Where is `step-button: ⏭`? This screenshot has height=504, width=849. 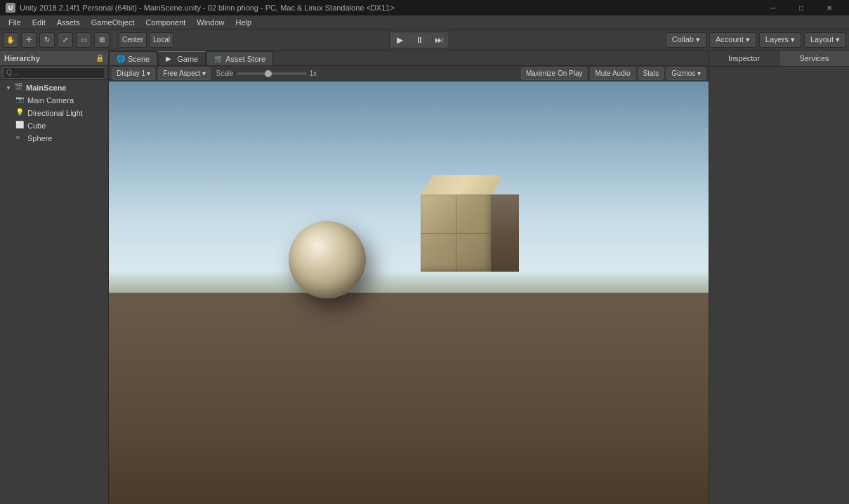
step-button: ⏭ is located at coordinates (439, 40).